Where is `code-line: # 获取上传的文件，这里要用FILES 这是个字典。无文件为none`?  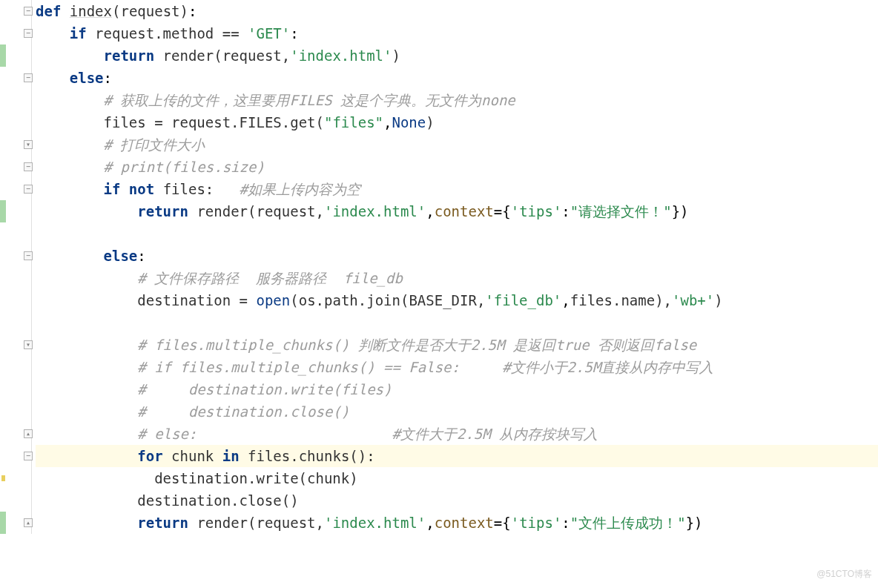 code-line: # 获取上传的文件，这里要用FILES 这是个字典。无文件为none is located at coordinates (457, 100).